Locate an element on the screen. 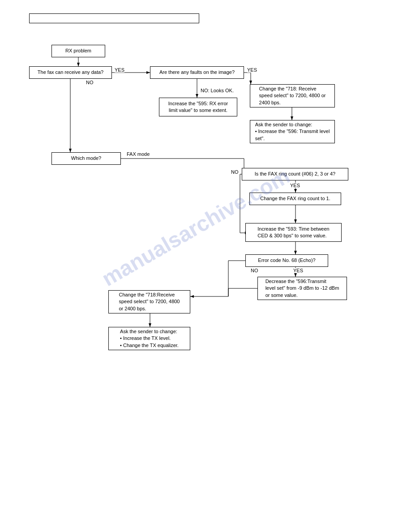 This screenshot has width=411, height=532. no-looks-ok-label: NO: Looks OK. is located at coordinates (217, 90).